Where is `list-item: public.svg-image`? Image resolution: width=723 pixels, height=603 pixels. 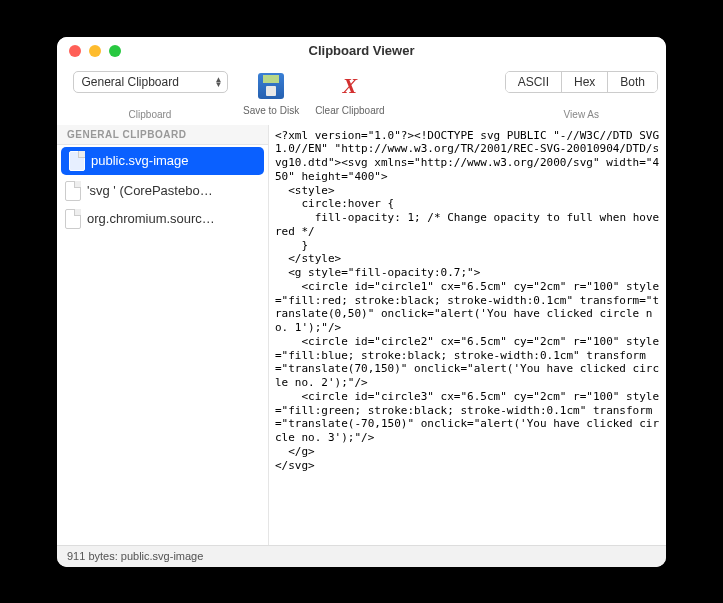
list-item: public.svg-image is located at coordinates (162, 161).